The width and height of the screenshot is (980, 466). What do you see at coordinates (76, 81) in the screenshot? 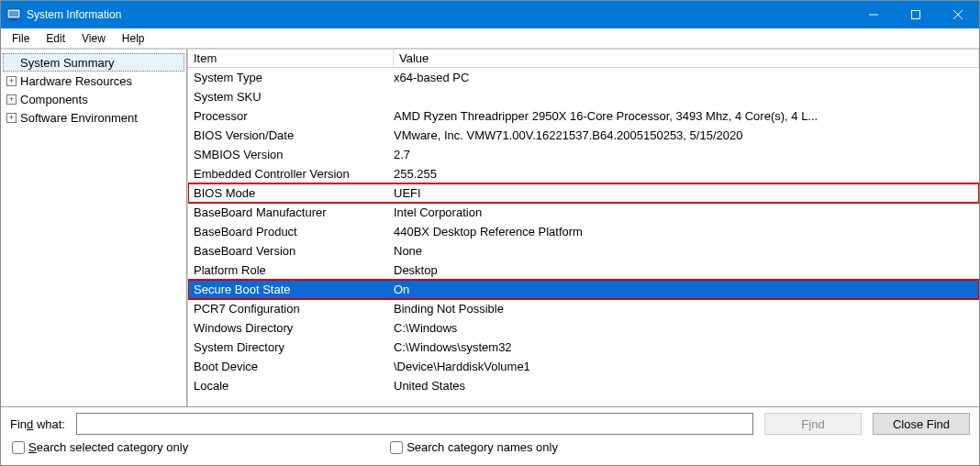
I see `tree-node-label: Hardware Resources` at bounding box center [76, 81].